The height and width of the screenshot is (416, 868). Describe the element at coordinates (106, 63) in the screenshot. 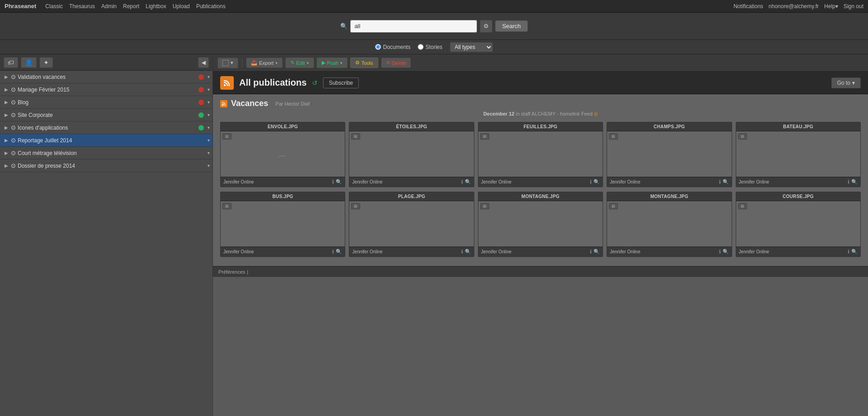

I see `sidebar-toolbar: 🏷 👤 ✦ ◀` at that location.